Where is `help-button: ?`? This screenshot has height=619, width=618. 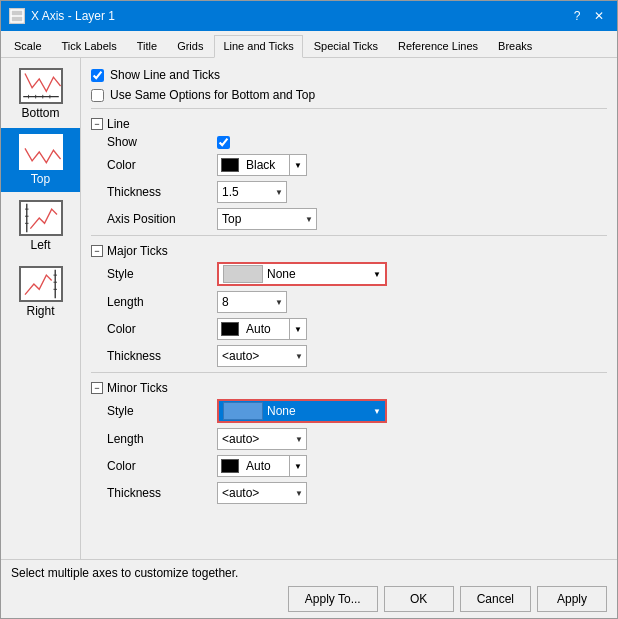 help-button: ? is located at coordinates (577, 16).